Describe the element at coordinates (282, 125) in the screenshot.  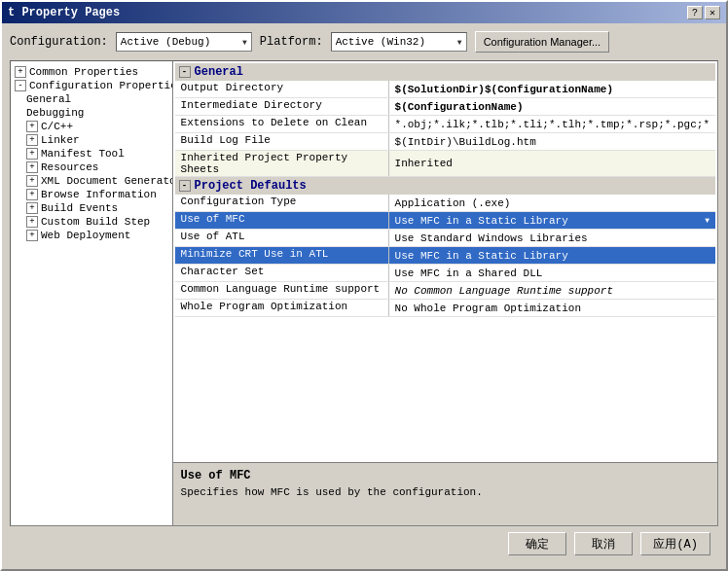
I see `prop-name-extensions: Extensions to Delete on Clean` at that location.